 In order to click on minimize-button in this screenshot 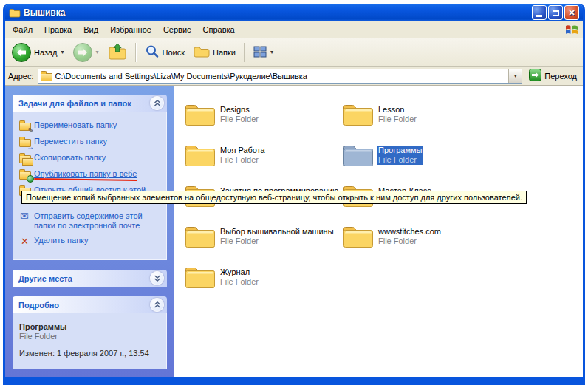, I will do `click(539, 13)`.